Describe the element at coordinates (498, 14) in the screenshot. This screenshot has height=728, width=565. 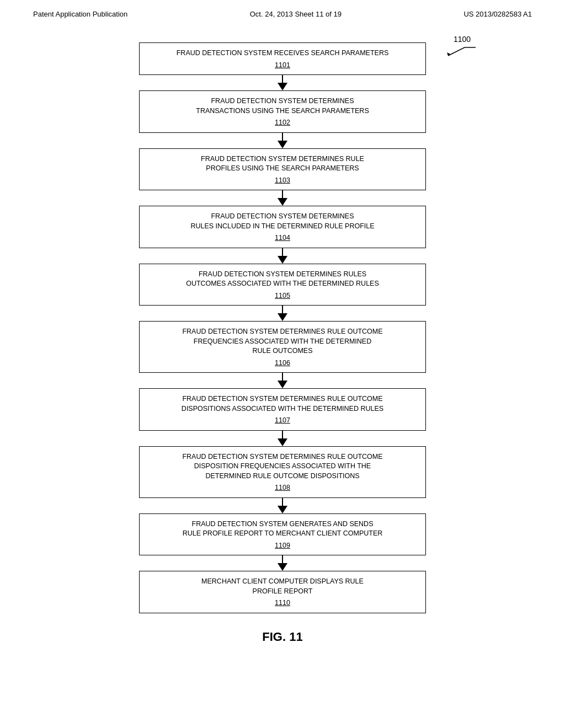
I see `header-right: US 2013/0282583 A1` at that location.